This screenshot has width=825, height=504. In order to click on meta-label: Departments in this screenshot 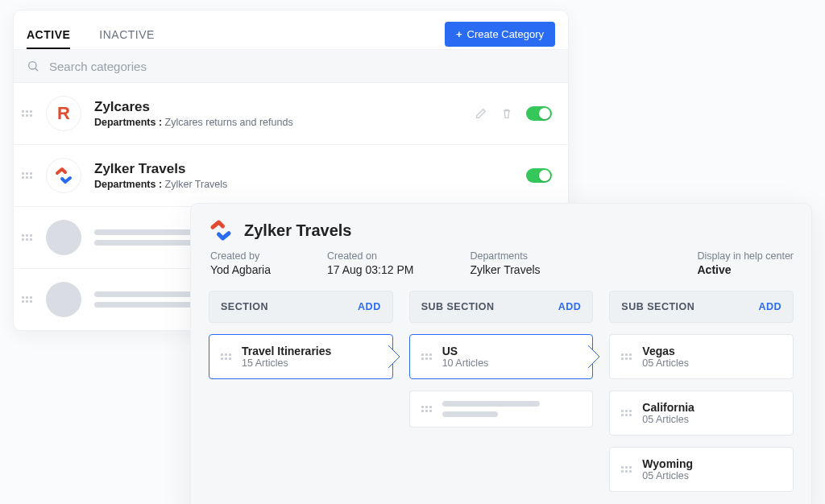, I will do `click(504, 256)`.